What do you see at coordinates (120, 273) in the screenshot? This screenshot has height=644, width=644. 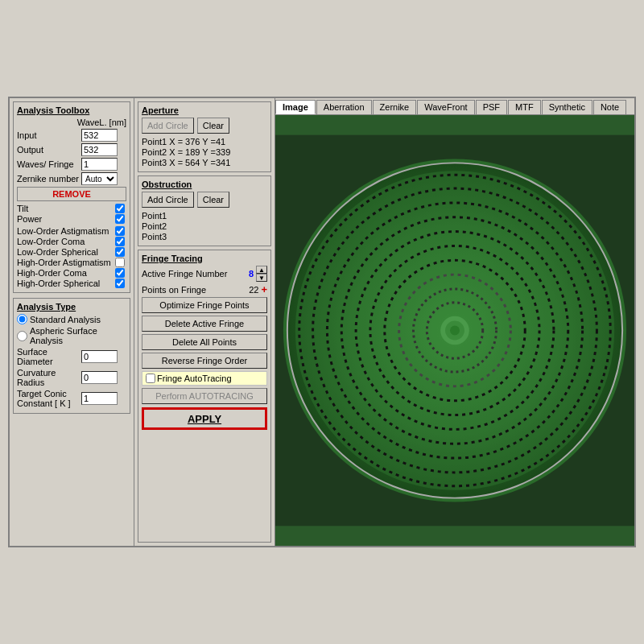 I see `high-coma-checkbox` at bounding box center [120, 273].